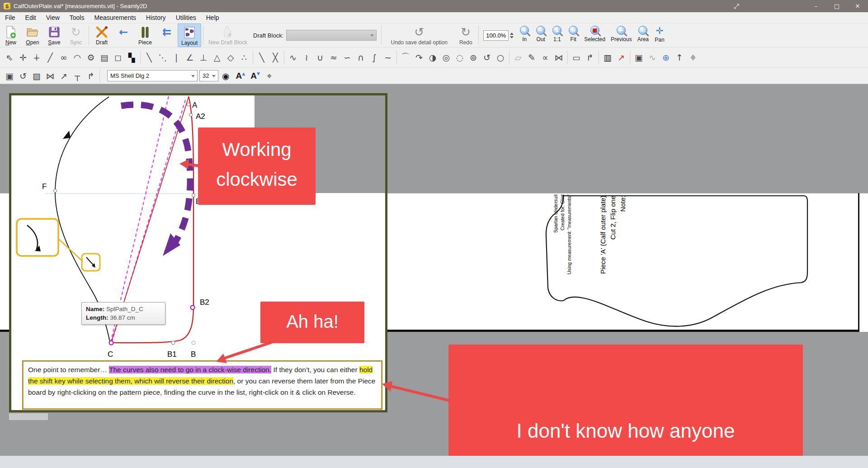 This screenshot has height=468, width=868. I want to click on point-C, so click(111, 343).